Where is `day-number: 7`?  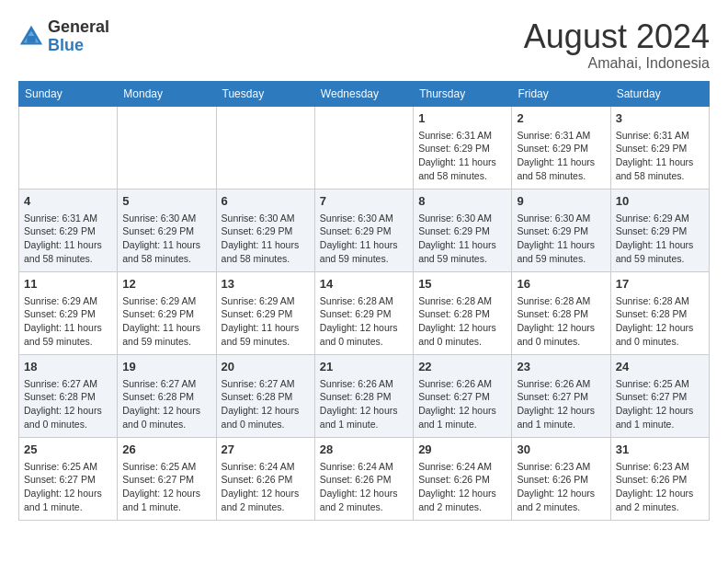 day-number: 7 is located at coordinates (364, 201).